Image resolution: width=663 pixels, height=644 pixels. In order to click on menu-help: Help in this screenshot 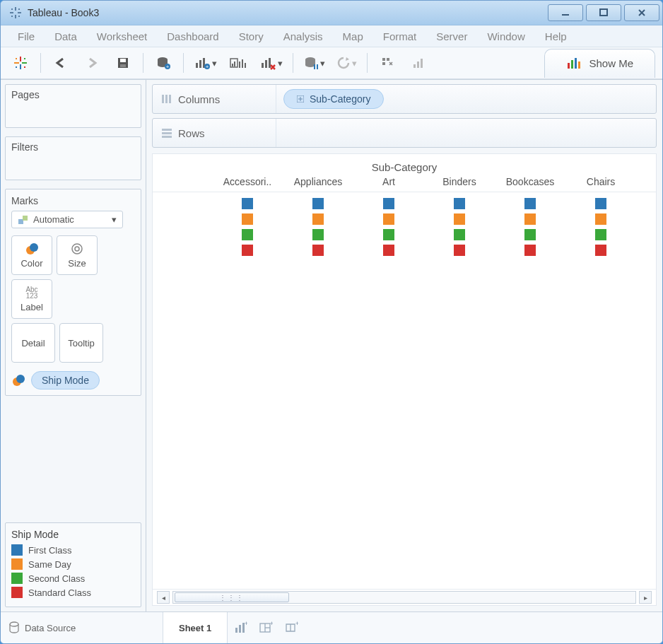, I will do `click(556, 37)`.